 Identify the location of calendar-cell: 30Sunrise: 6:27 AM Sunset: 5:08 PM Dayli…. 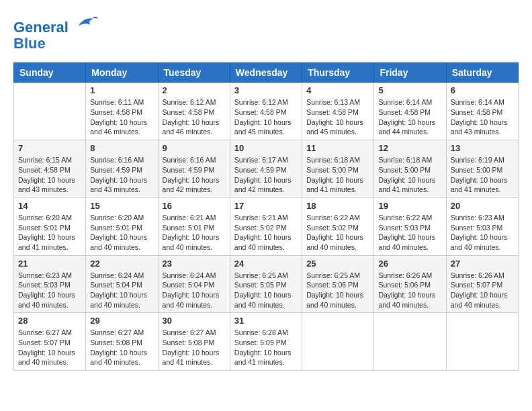
(193, 342).